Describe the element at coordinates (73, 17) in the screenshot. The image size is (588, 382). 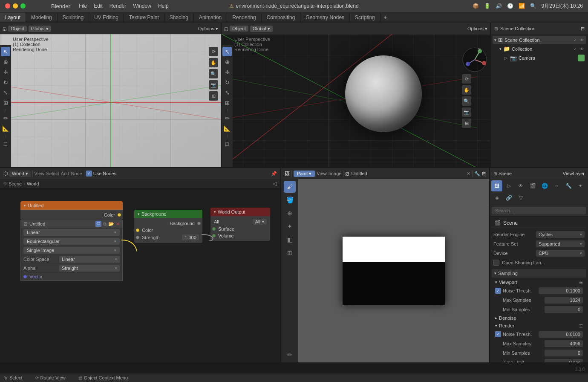
I see `tab-sculpting: Sculpting` at that location.